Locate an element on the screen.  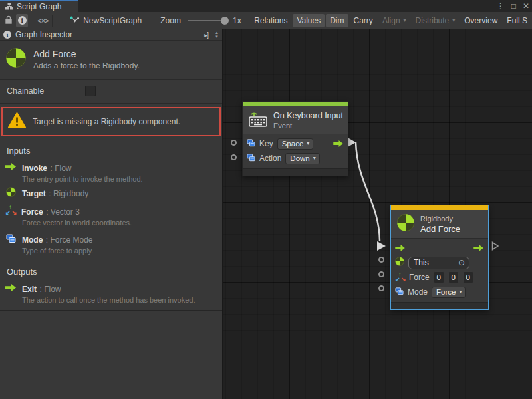
window-menu-icon: ⋮ is located at coordinates (501, 6).